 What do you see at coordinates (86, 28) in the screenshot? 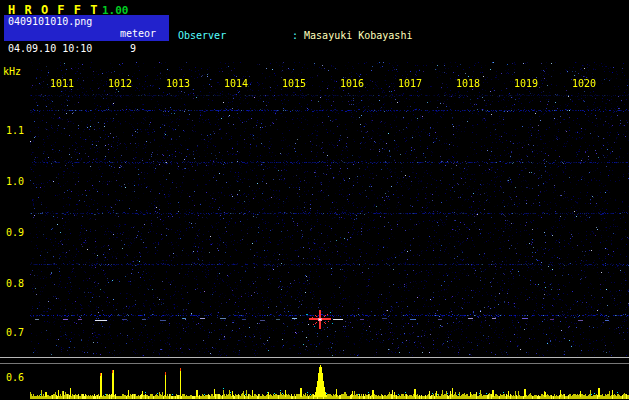
I see `filename-box: 0409101010.png meteor` at bounding box center [86, 28].